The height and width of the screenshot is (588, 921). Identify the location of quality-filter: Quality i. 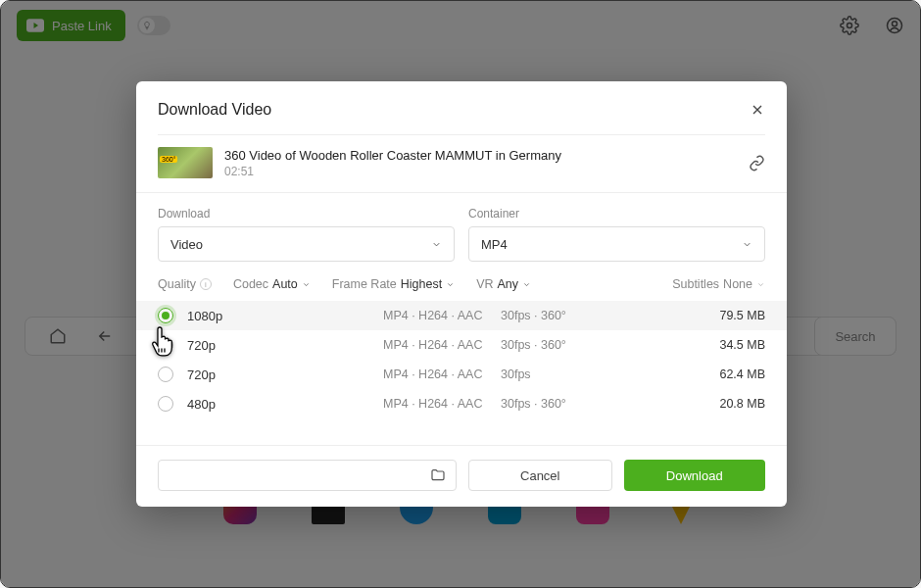
(184, 284).